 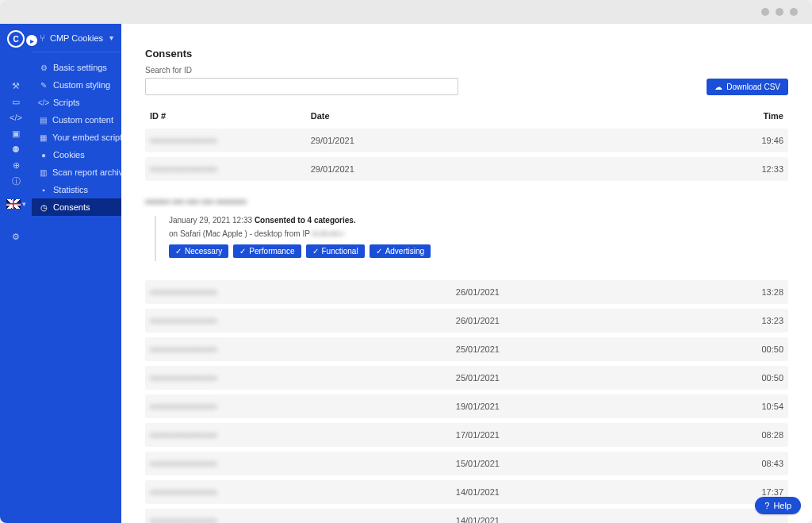 I want to click on embed-icon: ▦, so click(x=43, y=138).